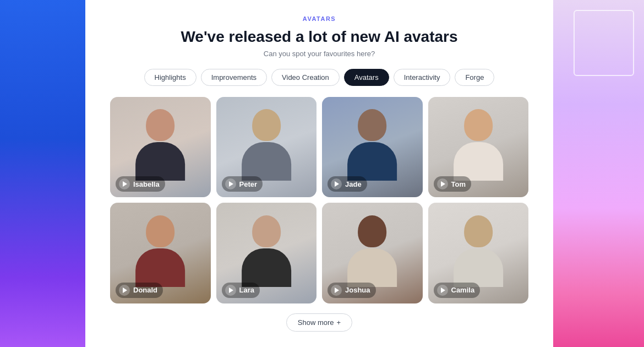 Image resolution: width=644 pixels, height=347 pixels. I want to click on play-icon-peter, so click(231, 184).